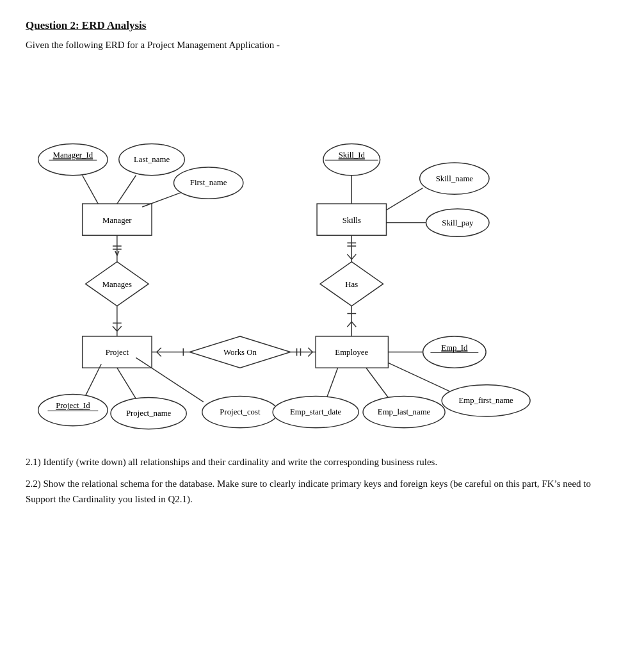 Image resolution: width=644 pixels, height=656 pixels. What do you see at coordinates (486, 400) in the screenshot?
I see `svg-text: Emp_first_name` at bounding box center [486, 400].